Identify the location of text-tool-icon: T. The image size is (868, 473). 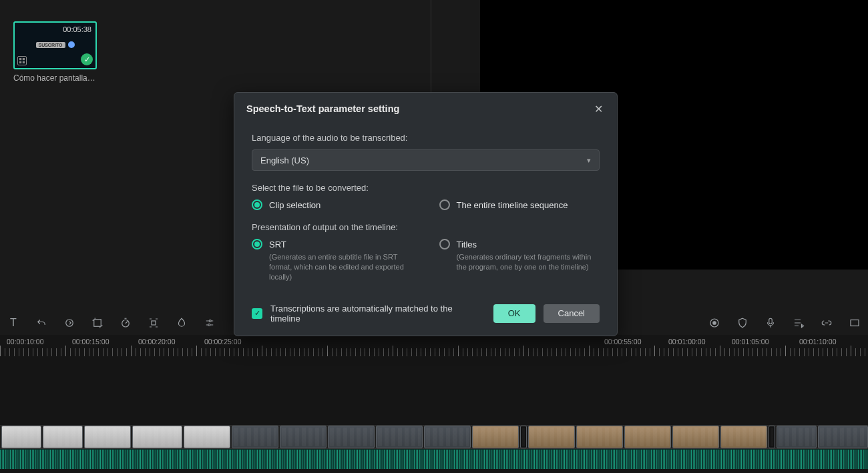
(13, 323).